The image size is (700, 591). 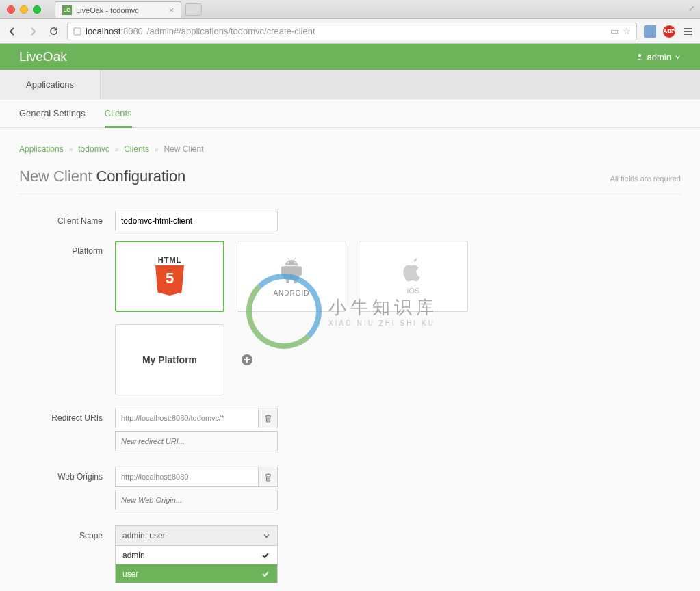 I want to click on window-maximize-button, so click(x=37, y=10).